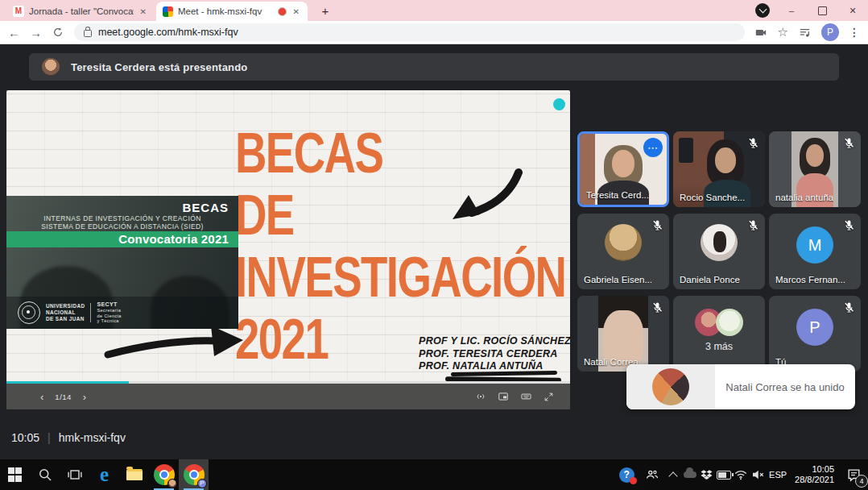 Image resolution: width=868 pixels, height=490 pixels. I want to click on chrome-window-2-active: P, so click(193, 475).